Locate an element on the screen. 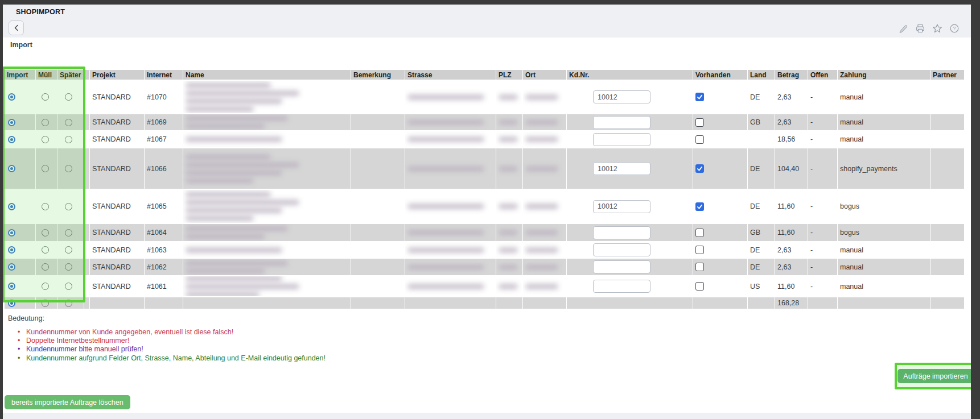  edit-icon is located at coordinates (903, 28).